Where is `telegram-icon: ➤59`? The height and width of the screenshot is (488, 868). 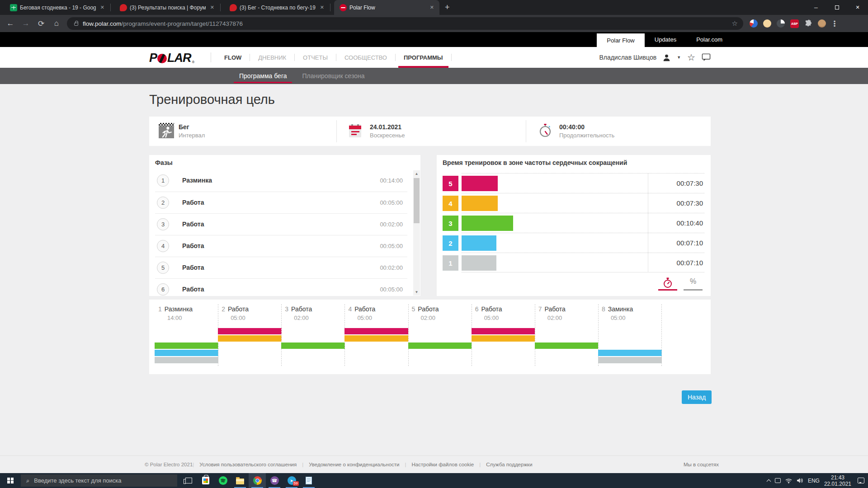 telegram-icon: ➤59 is located at coordinates (292, 481).